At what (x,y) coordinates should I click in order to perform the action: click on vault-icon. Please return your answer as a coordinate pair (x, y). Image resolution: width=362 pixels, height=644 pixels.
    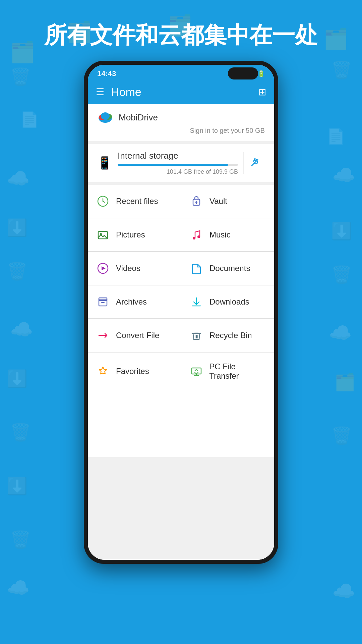
    Looking at the image, I should click on (196, 201).